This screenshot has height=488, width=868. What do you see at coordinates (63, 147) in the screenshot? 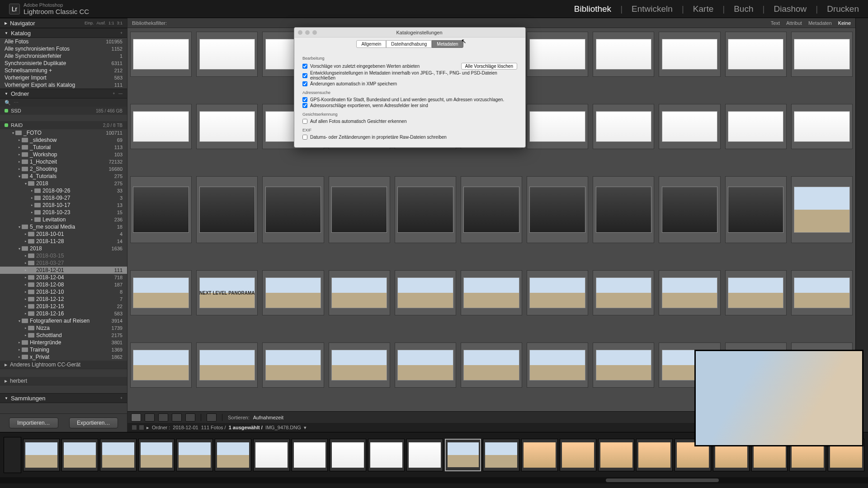
I see `folder-item: ▸_Tutorial113` at bounding box center [63, 147].